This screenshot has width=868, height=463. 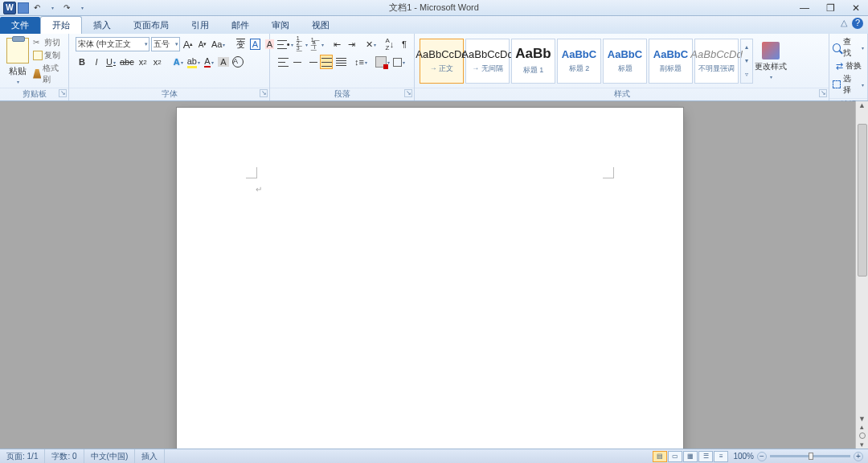 I want to click on shrink-font-button: A▾, so click(x=203, y=44).